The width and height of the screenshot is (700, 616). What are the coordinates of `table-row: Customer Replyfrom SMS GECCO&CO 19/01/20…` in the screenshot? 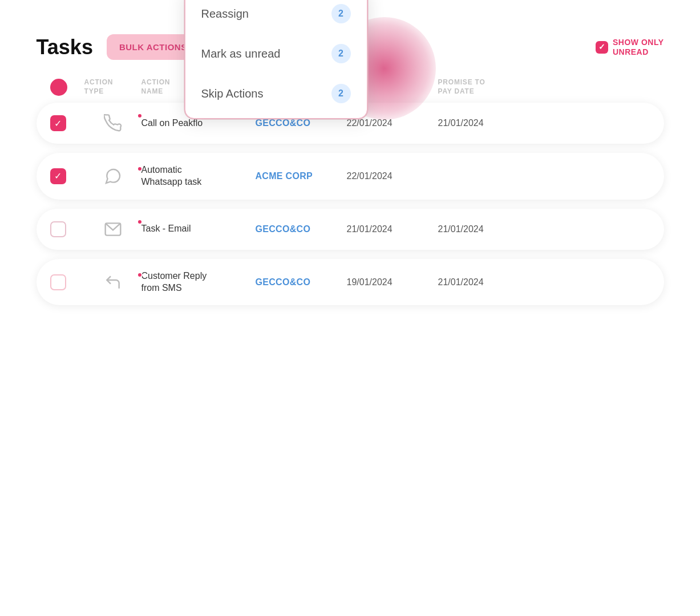 It's located at (350, 282).